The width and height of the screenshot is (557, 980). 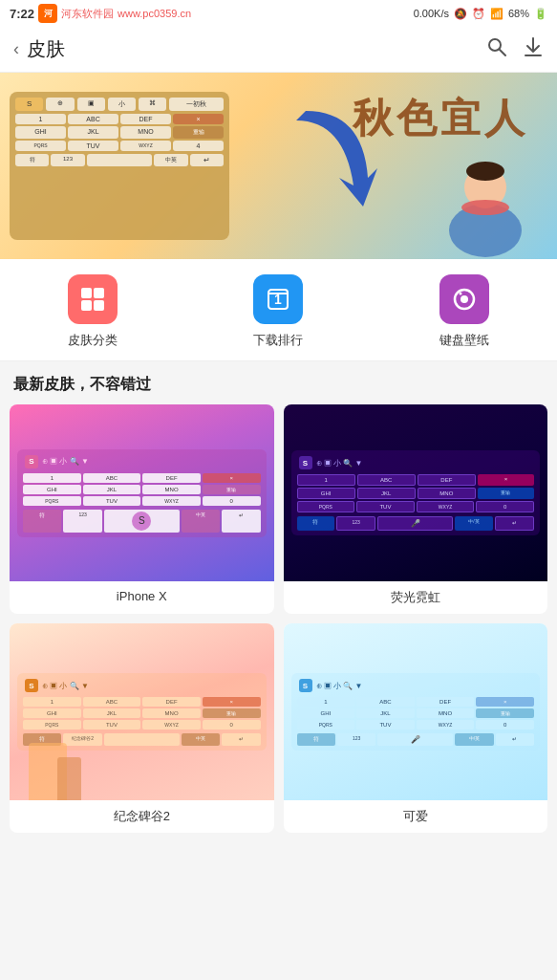 I want to click on skin-thumb-neon: S ⊕ ▣ 小 🔍 ▼ 1 ABC DEF × GHI JKL MNO 重输 P…, so click(x=417, y=493).